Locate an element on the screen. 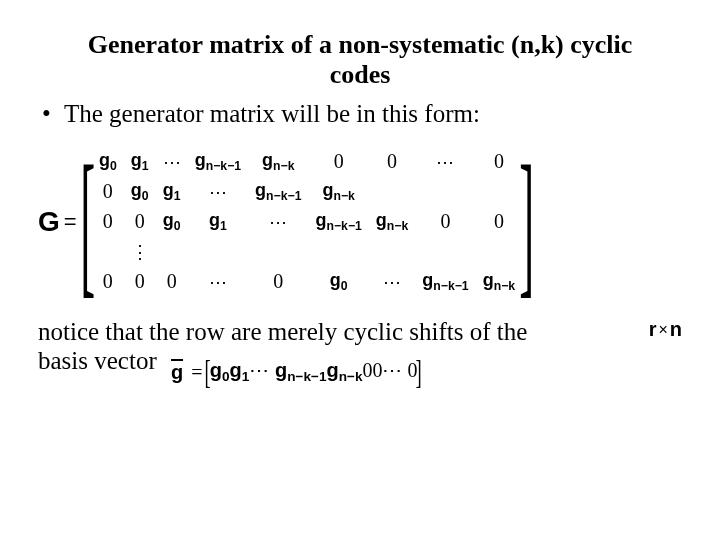 Image resolution: width=720 pixels, height=540 pixels. basis-equals: = is located at coordinates (196, 372).